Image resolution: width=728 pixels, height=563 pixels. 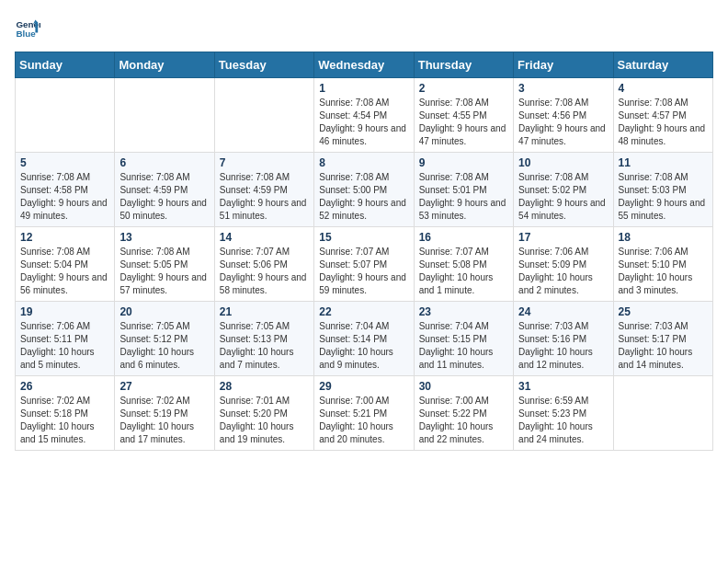 I want to click on day-number: 20, so click(x=164, y=312).